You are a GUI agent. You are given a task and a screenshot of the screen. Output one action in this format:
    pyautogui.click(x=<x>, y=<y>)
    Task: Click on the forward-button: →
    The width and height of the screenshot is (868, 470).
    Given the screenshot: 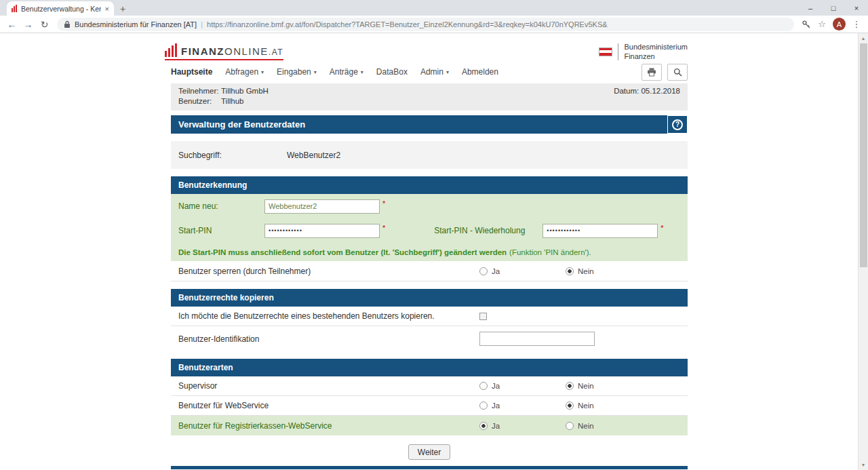 What is the action you would take?
    pyautogui.click(x=28, y=24)
    